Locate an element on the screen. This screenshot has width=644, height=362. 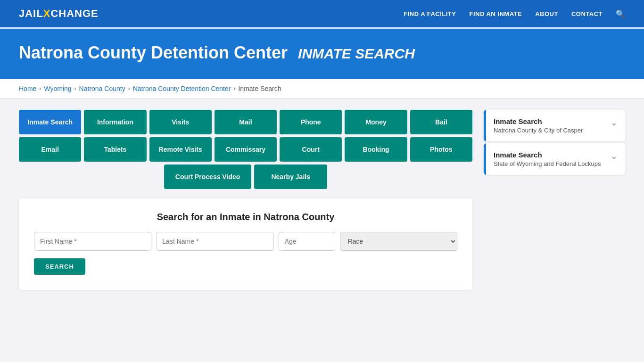
search-button: SEARCH is located at coordinates (59, 267).